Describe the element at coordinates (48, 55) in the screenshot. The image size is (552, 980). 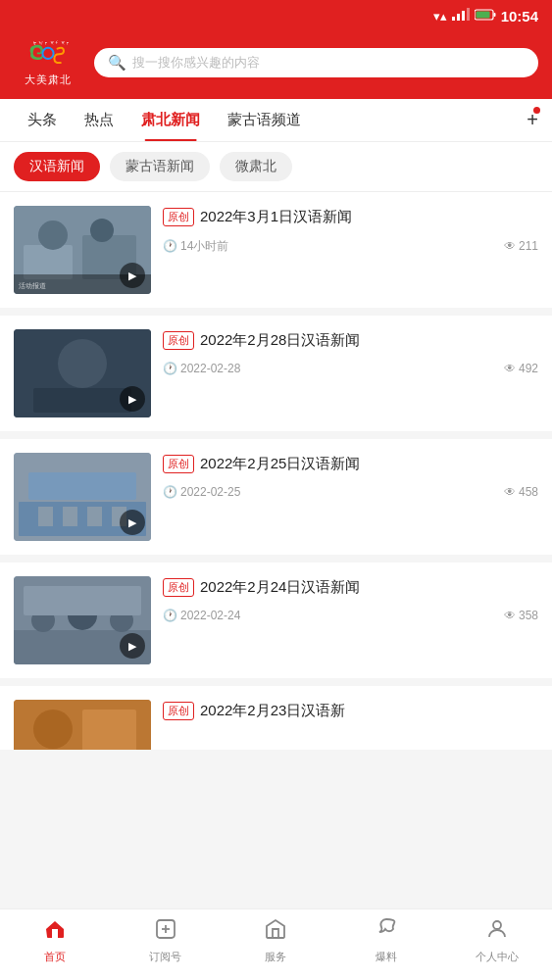
I see `app-logo: ᠳᠠᠶᠢᠮᠢᠶᠠ` at that location.